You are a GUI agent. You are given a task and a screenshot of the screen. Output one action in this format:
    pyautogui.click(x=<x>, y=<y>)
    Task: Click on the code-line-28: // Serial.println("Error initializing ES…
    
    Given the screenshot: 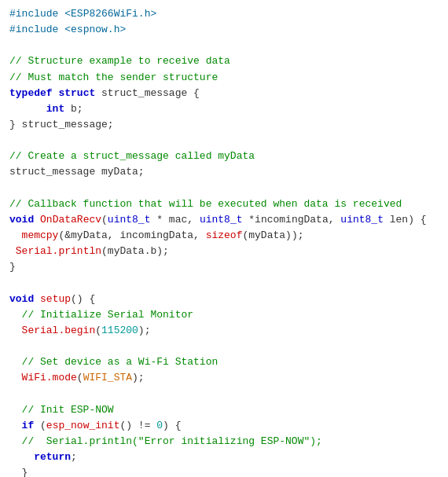 What is the action you would take?
    pyautogui.click(x=224, y=442)
    